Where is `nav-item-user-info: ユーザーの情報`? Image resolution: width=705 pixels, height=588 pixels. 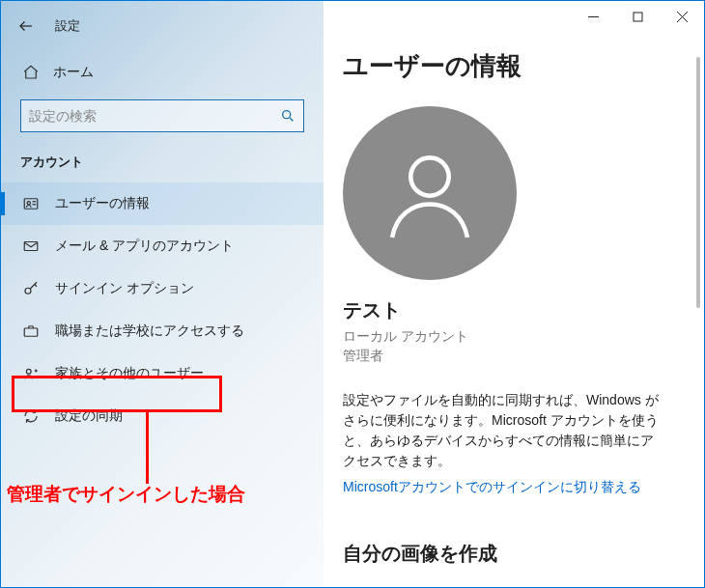 nav-item-user-info: ユーザーの情報 is located at coordinates (162, 204).